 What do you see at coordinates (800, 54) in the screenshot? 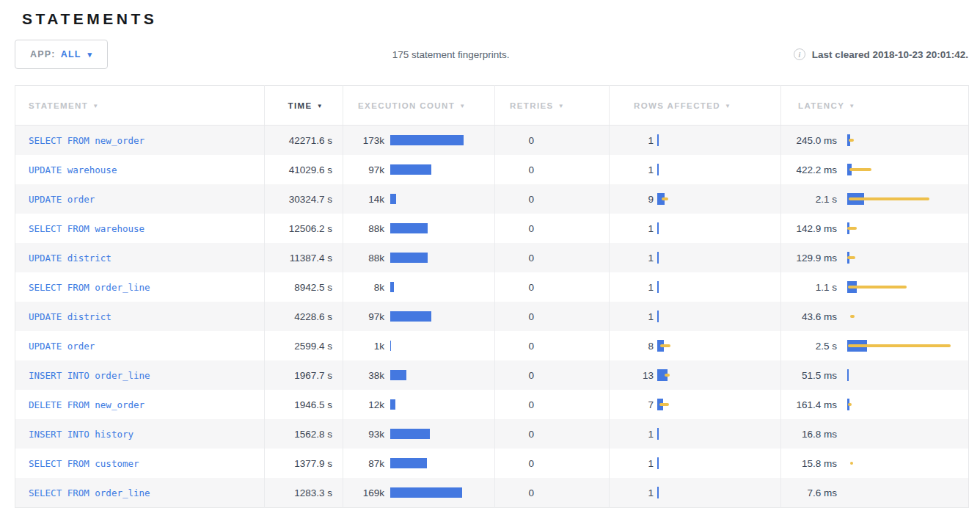
I see `info-icon: i` at bounding box center [800, 54].